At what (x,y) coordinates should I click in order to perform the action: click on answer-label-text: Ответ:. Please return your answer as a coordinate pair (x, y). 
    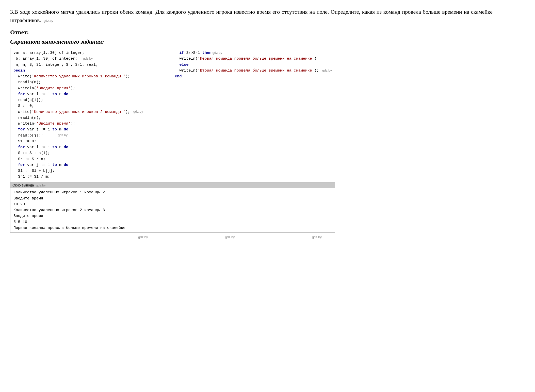
    Looking at the image, I should click on (20, 32).